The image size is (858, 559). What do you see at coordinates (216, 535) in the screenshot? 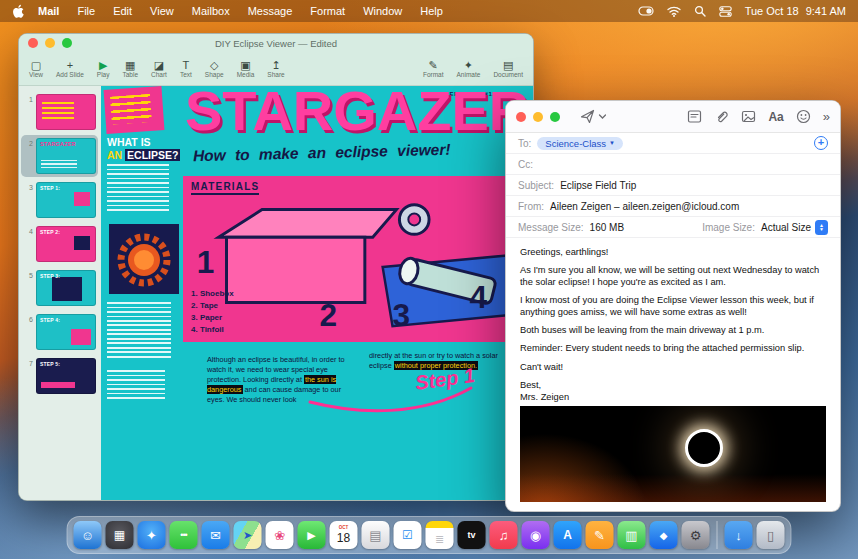
I see `dock-mail-icon: ✉` at bounding box center [216, 535].